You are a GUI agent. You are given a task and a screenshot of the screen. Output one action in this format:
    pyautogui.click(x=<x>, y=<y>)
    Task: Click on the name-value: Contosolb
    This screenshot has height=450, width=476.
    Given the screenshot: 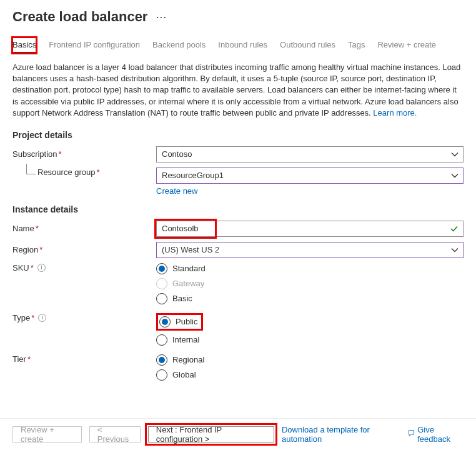 What is the action you would take?
    pyautogui.click(x=180, y=229)
    